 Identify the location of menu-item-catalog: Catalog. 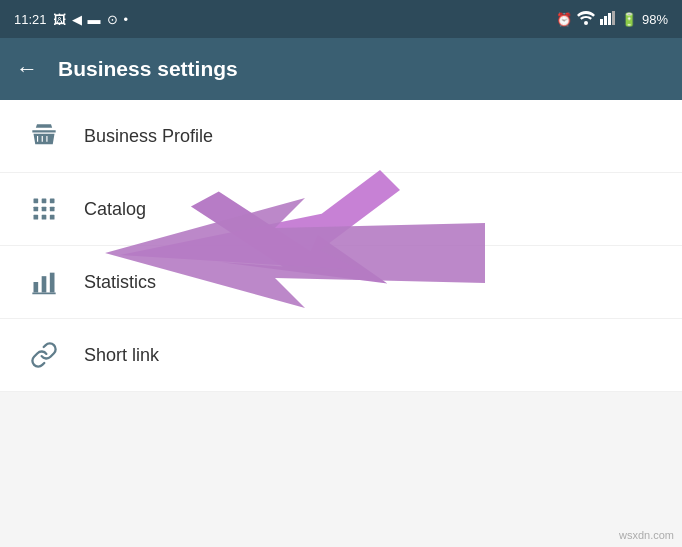
(341, 210).